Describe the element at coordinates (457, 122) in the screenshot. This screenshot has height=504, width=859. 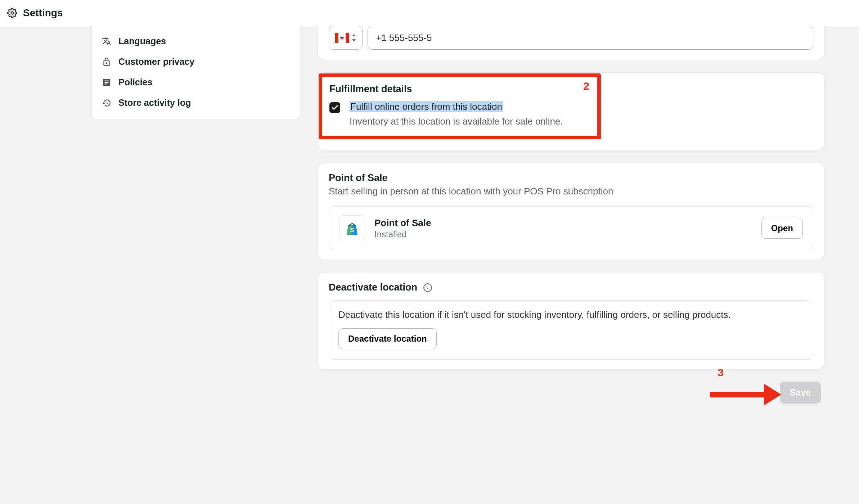
I see `fulfill-online-sublabel: Inventory at this location is available …` at that location.